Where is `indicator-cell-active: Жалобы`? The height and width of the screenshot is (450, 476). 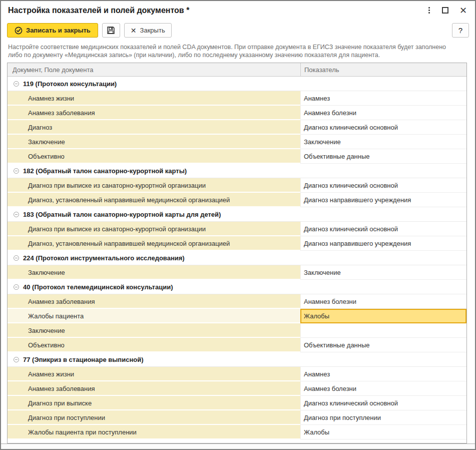
indicator-cell-active: Жалобы is located at coordinates (383, 316).